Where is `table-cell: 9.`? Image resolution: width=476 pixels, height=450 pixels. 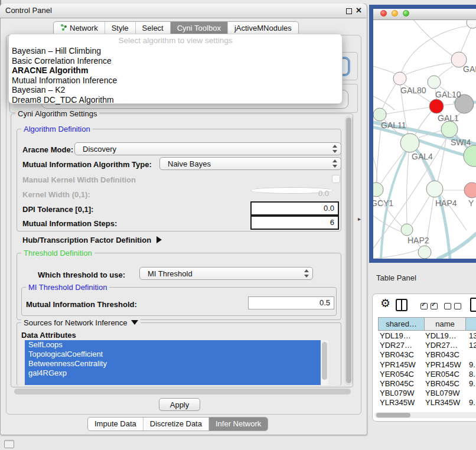 table-cell: 9. is located at coordinates (471, 384).